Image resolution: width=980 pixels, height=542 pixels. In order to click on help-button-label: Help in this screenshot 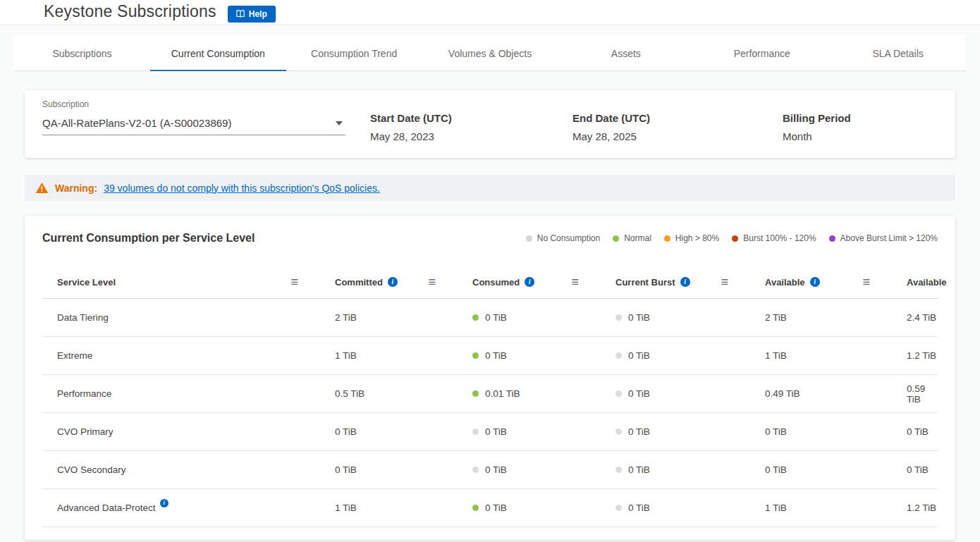, I will do `click(258, 14)`.